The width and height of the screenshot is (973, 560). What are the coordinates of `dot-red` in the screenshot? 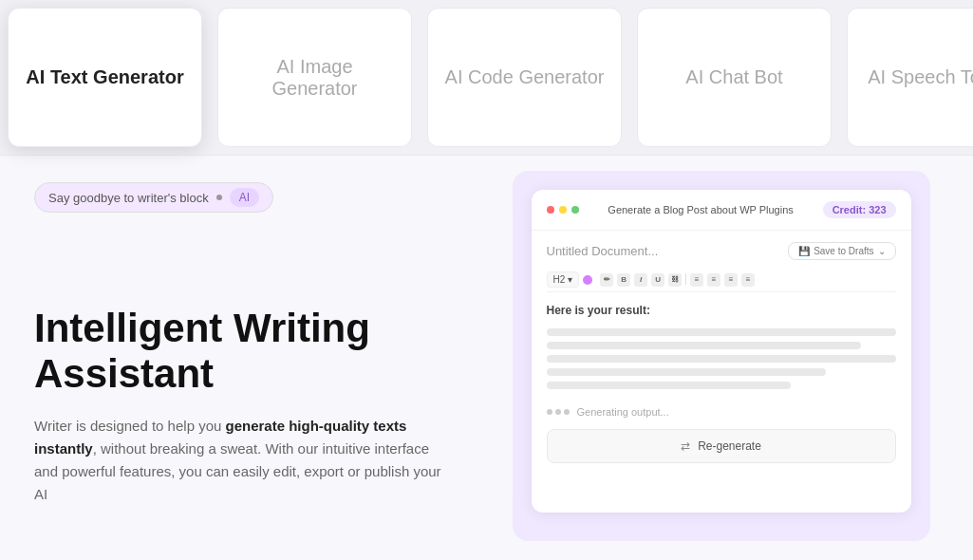 It's located at (551, 210).